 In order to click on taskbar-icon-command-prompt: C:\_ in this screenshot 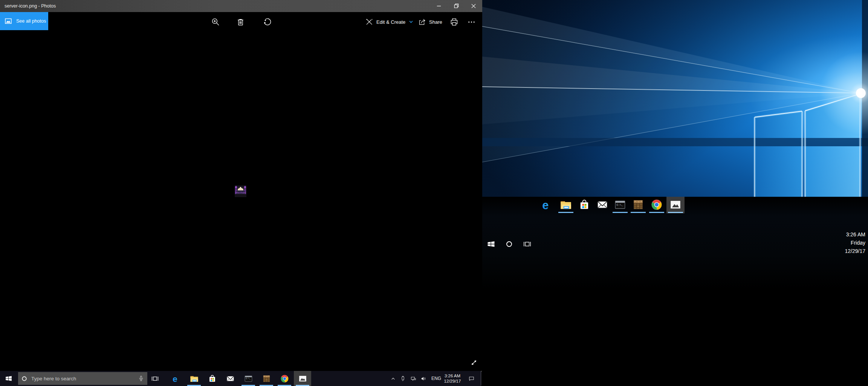, I will do `click(248, 378)`.